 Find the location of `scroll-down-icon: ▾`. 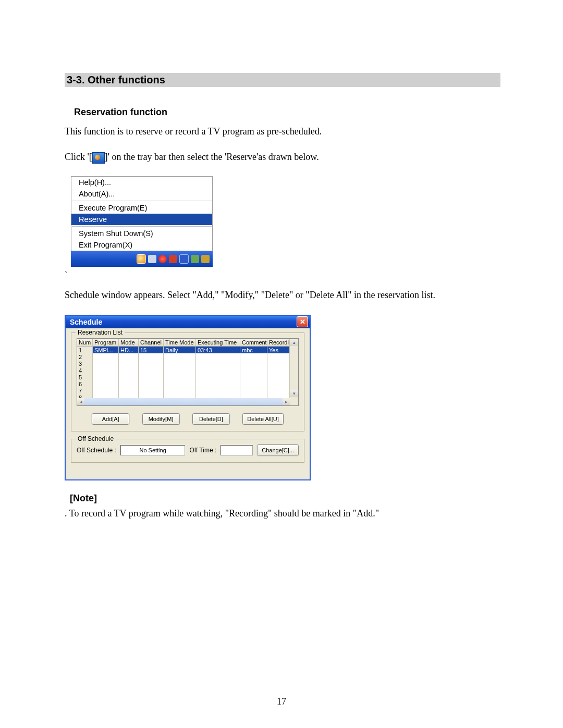

scroll-down-icon: ▾ is located at coordinates (294, 393).